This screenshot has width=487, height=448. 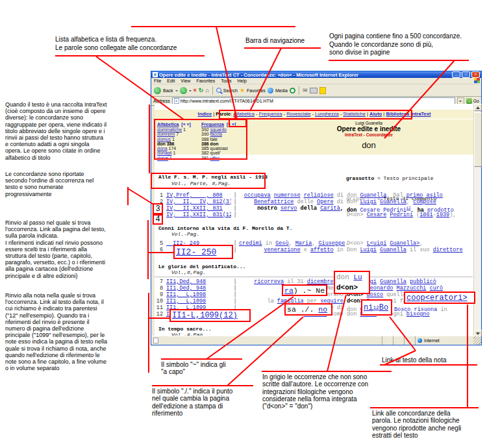 I want to click on link: dommatiche, so click(x=169, y=130).